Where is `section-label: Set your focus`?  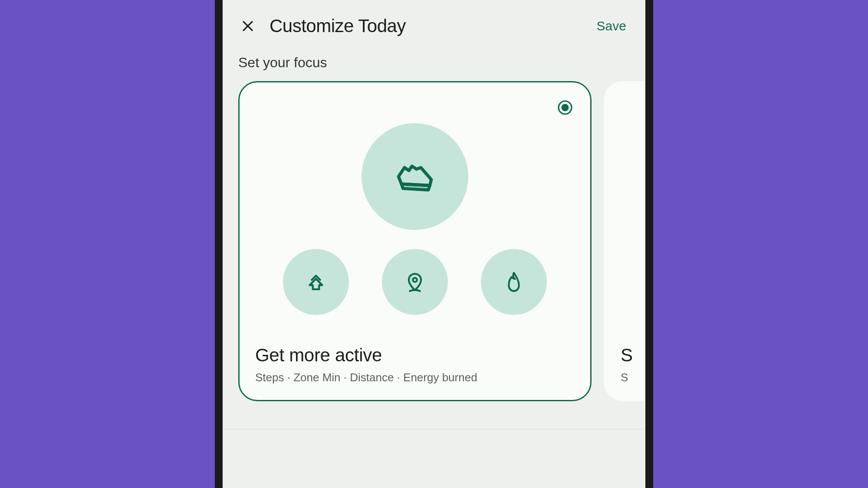
section-label: Set your focus is located at coordinates (434, 63).